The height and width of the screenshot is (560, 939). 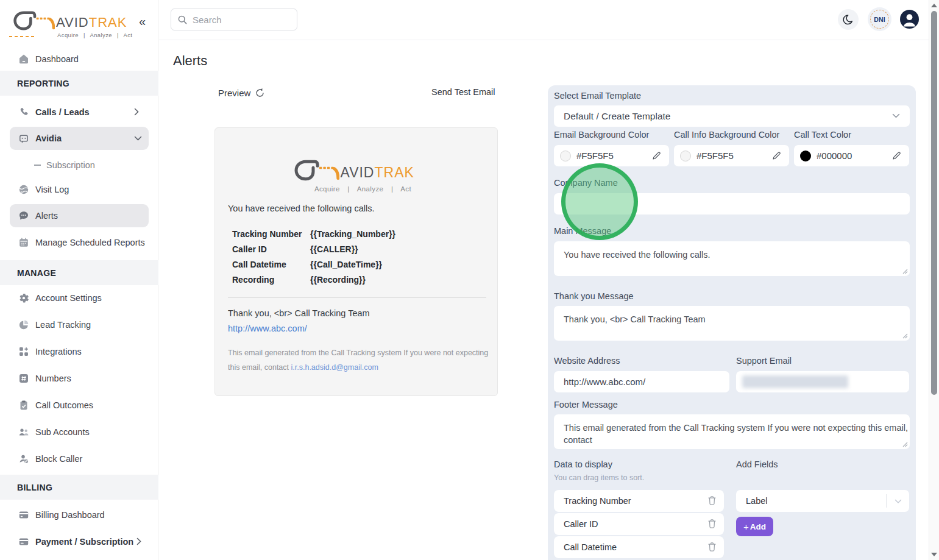 I want to click on scroll-up-arrow, so click(x=934, y=5).